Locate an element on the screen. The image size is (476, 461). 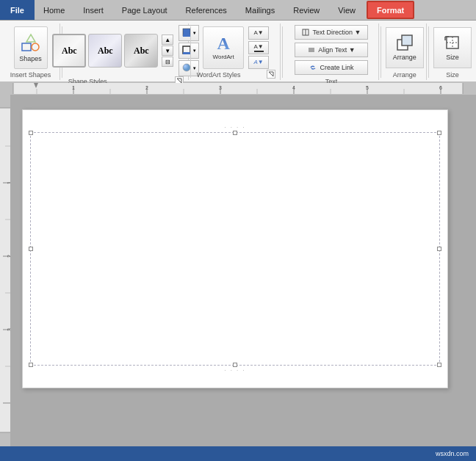
text-direction-btn: Text Direction ▼ is located at coordinates (331, 32).